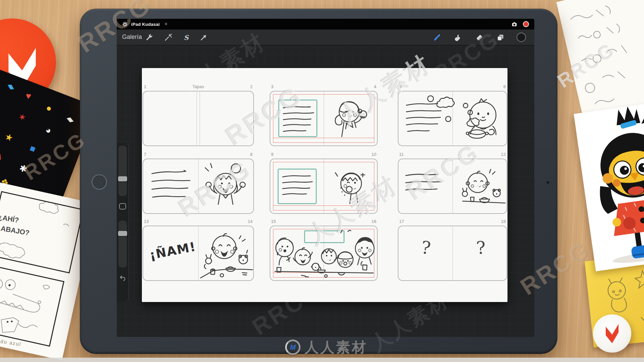 The image size is (644, 362). Describe the element at coordinates (326, 347) in the screenshot. I see `renren-sucai-logo: M 人人素材` at that location.